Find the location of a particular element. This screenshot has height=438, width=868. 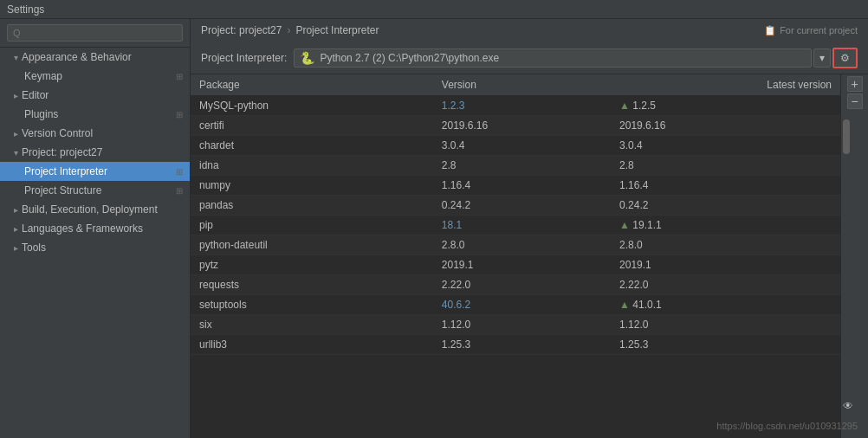

sidebar-item-label: Project Interpreter is located at coordinates (66, 171).